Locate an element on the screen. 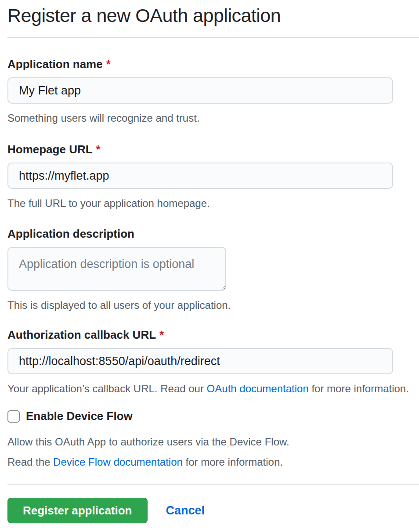 The width and height of the screenshot is (419, 532). title-divider is located at coordinates (213, 37).